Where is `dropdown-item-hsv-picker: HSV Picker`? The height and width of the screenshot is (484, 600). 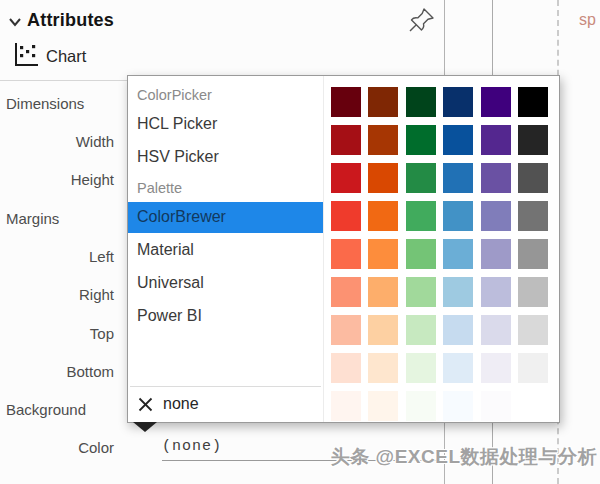
dropdown-item-hsv-picker: HSV Picker is located at coordinates (226, 158).